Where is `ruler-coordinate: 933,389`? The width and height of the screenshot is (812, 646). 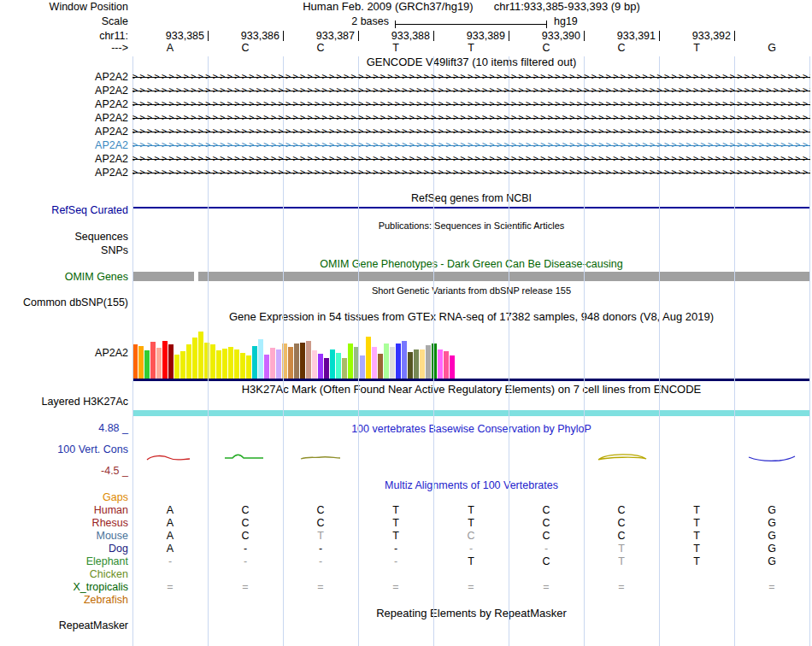
ruler-coordinate: 933,389 is located at coordinates (472, 36).